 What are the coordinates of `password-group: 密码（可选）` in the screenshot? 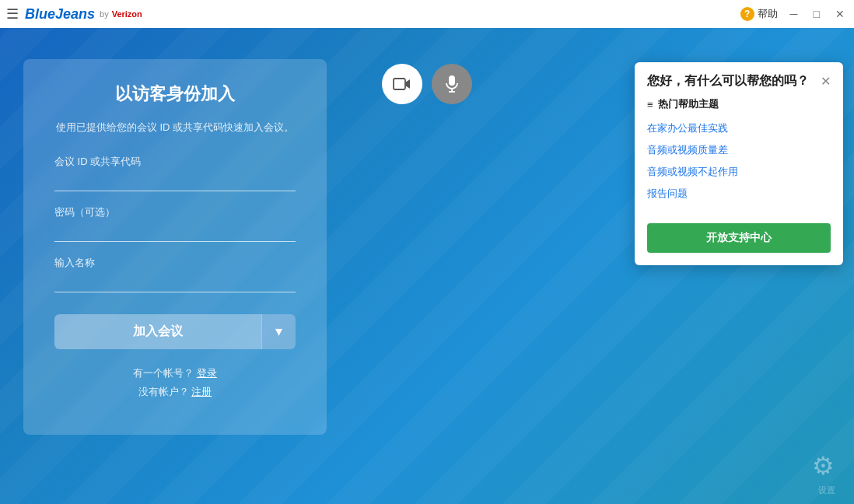 It's located at (175, 224).